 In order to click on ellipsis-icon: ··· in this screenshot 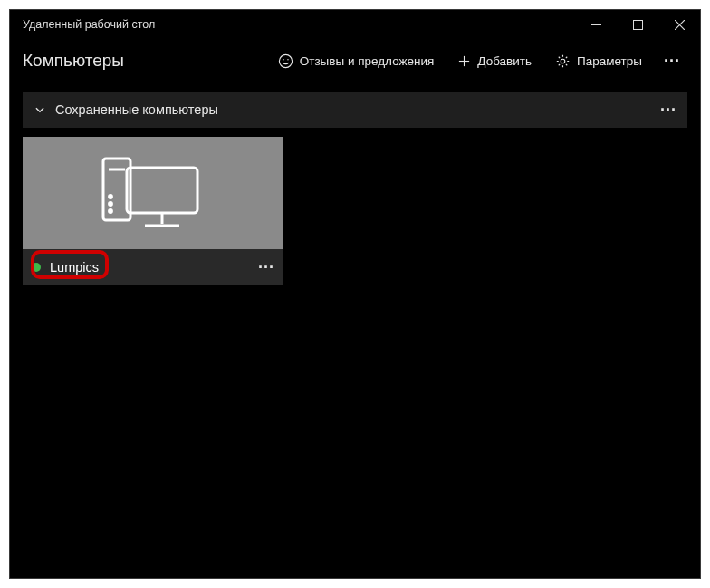, I will do `click(672, 62)`.